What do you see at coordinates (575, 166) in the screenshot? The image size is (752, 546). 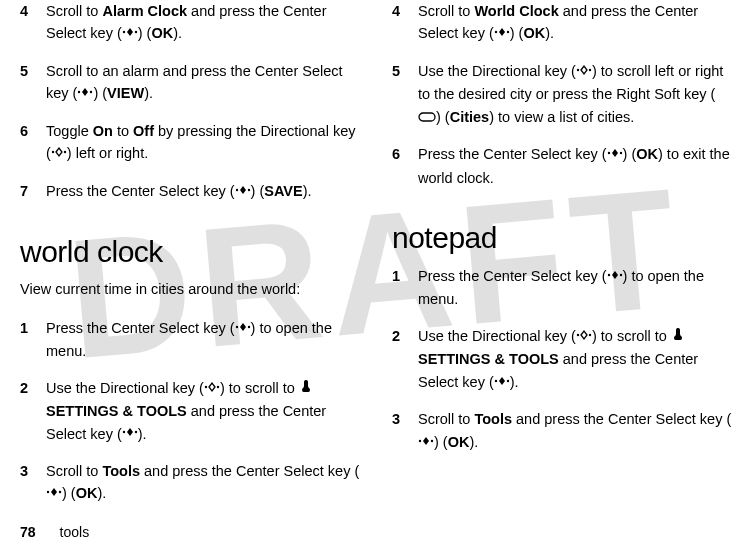 I see `step-text: Press the Center Select key () (OK) to e…` at bounding box center [575, 166].